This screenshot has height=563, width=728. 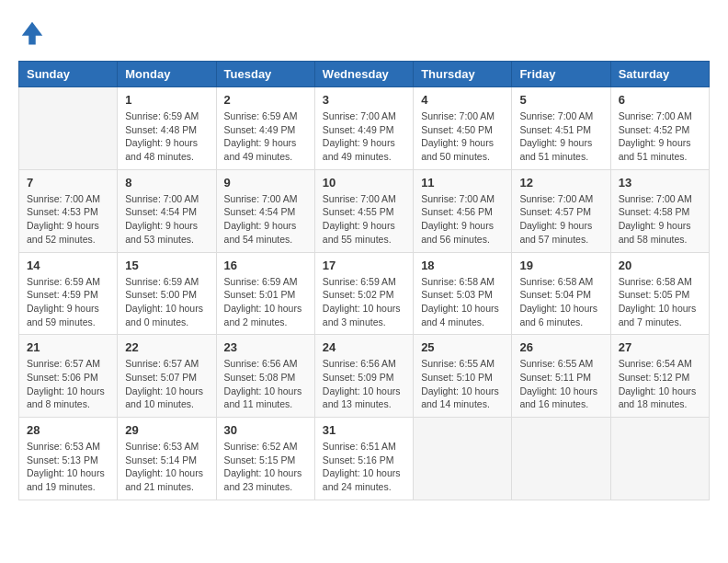 What do you see at coordinates (68, 265) in the screenshot?
I see `day-number: 14` at bounding box center [68, 265].